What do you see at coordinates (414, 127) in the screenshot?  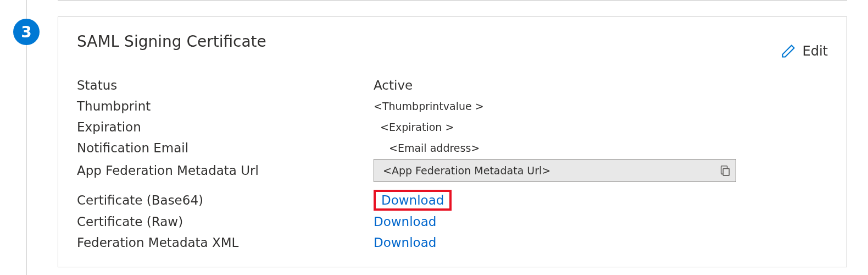 I see `value-expiration: <Expiration >` at bounding box center [414, 127].